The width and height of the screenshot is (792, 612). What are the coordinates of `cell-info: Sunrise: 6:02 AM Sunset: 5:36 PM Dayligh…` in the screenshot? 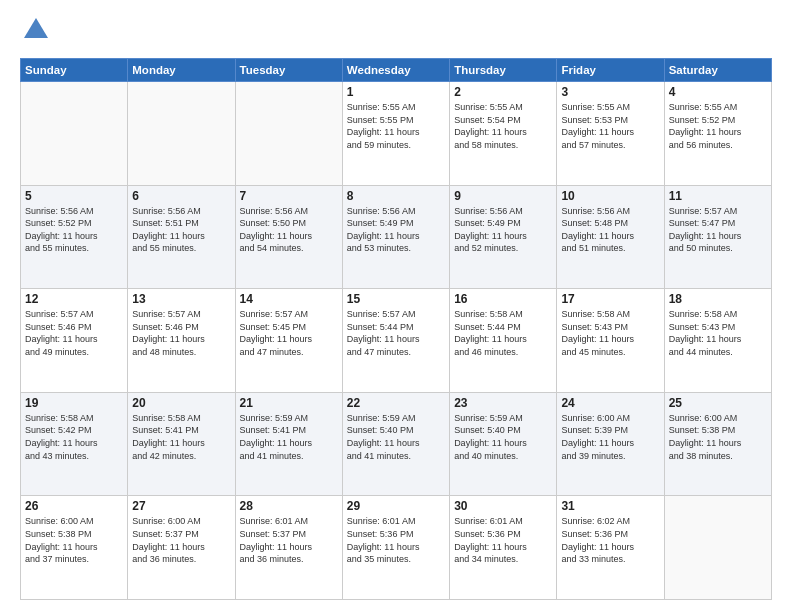 It's located at (610, 540).